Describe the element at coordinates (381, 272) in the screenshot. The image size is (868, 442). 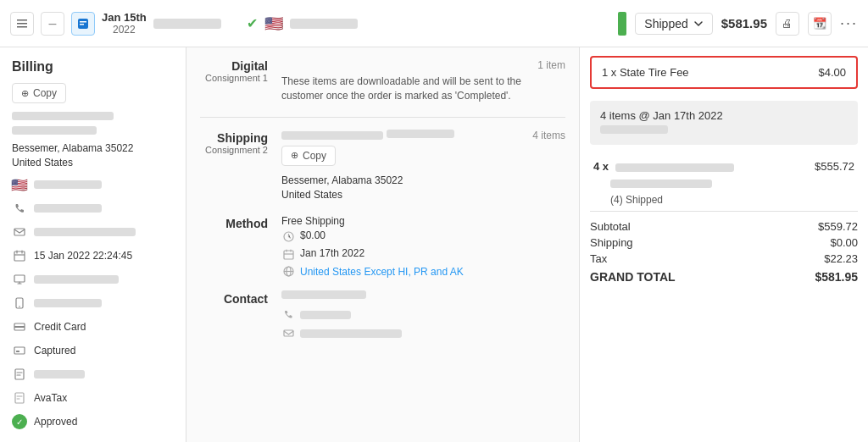
I see `method-region: United States Except HI, PR and AK` at that location.